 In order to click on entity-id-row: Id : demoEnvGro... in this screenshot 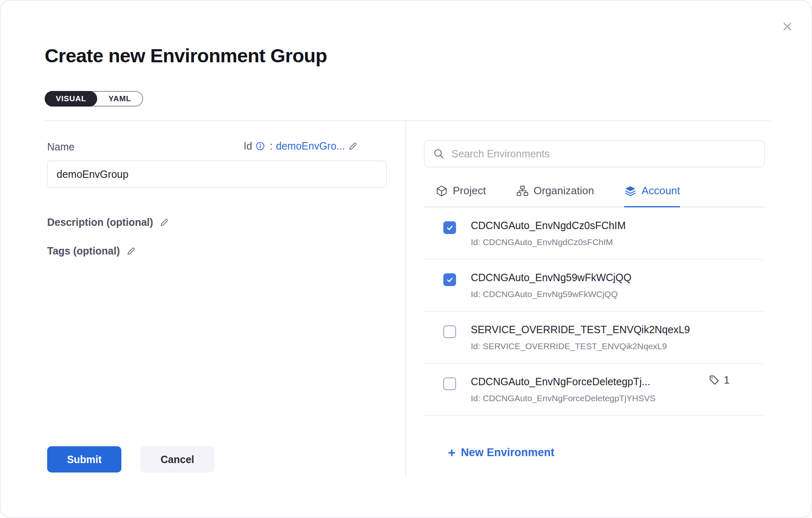, I will do `click(301, 146)`.